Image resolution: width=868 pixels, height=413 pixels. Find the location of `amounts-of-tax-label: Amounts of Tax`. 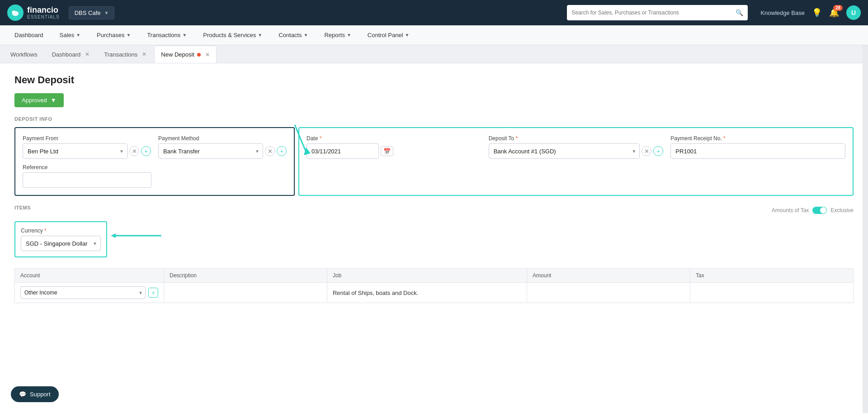

amounts-of-tax-label: Amounts of Tax is located at coordinates (790, 210).